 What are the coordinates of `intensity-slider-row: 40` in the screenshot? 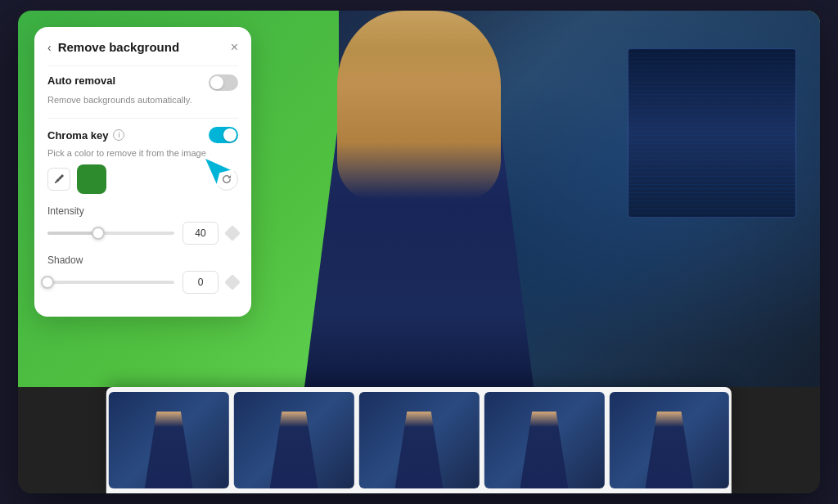 It's located at (142, 233).